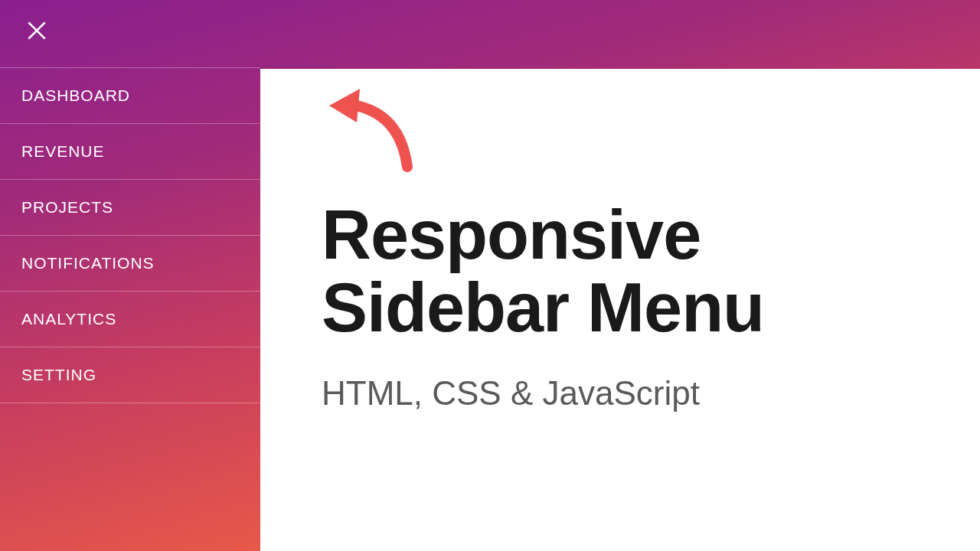 The height and width of the screenshot is (551, 980). I want to click on curved-arrow-icon, so click(373, 132).